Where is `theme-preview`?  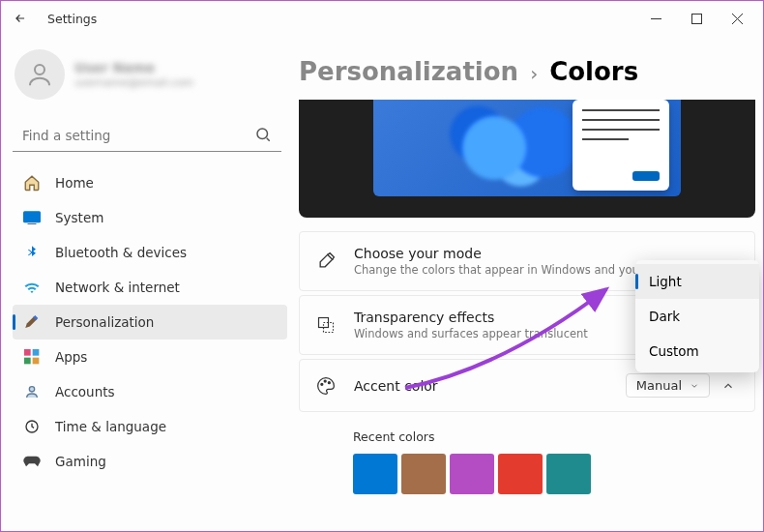 theme-preview is located at coordinates (527, 159).